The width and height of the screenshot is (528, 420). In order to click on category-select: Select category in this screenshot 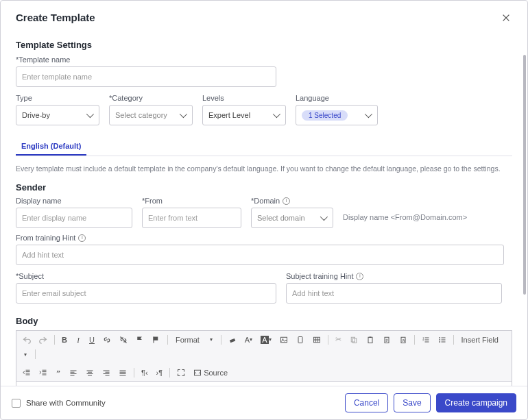, I will do `click(151, 115)`.